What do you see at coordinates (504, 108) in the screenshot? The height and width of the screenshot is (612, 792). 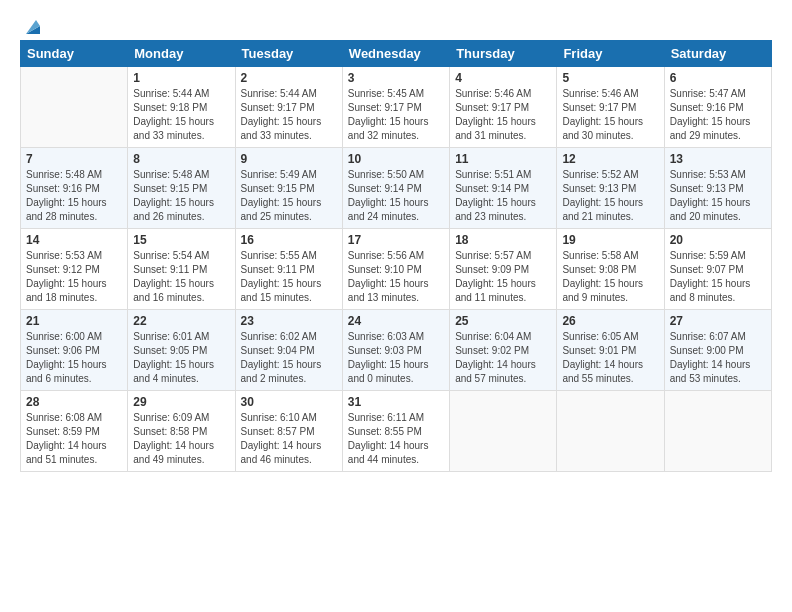 I see `calendar-day-cell: 4Sunrise: 5:46 AMSunset: 9:17 PMDaylight…` at bounding box center [504, 108].